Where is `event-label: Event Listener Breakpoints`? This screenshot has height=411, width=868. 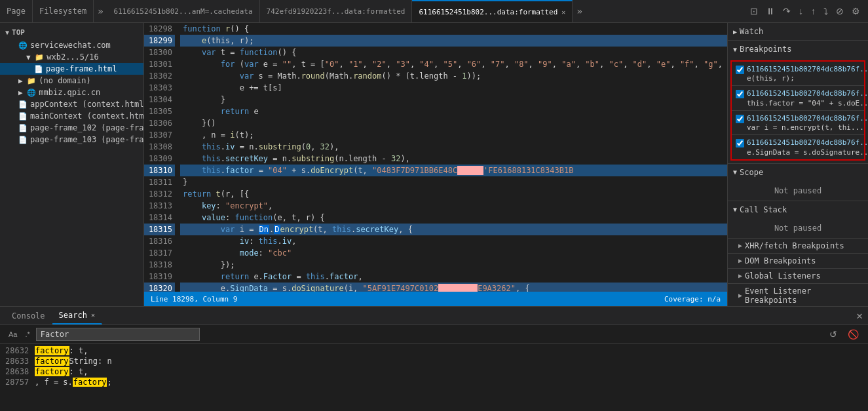 event-label: Event Listener Breakpoints is located at coordinates (801, 296).